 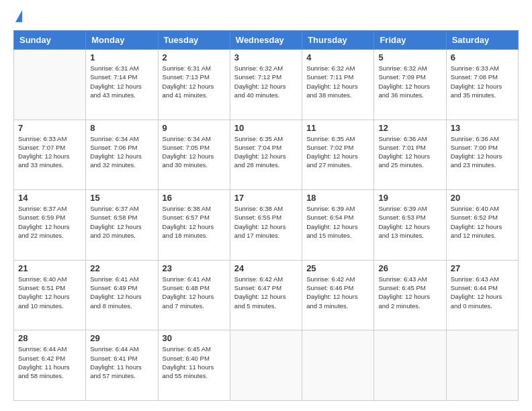 I want to click on calendar-cell: 27Sunrise: 6:43 AMSunset: 6:44 PMDayligh…, so click(x=482, y=295).